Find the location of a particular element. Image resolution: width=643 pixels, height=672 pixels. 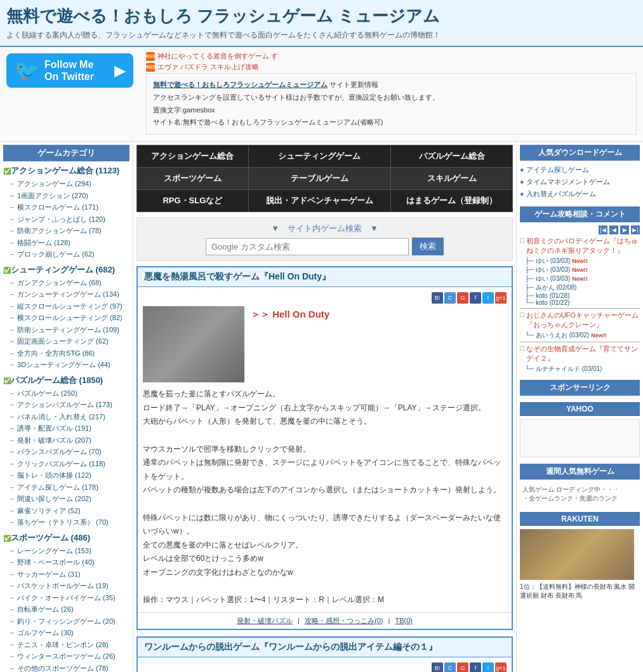

thread-1-title: 初音ミクのパロディゲーム『はちゅねミクのネギ振りアタック！』 is located at coordinates (583, 246).